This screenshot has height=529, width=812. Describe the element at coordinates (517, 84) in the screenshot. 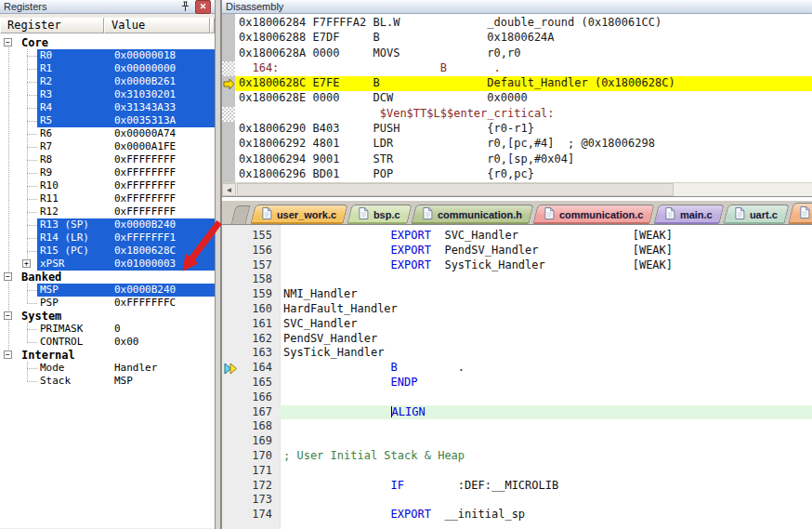

I see `disassembly-line: 0x1800628C E7FE B Default_Handler (0x180…` at that location.